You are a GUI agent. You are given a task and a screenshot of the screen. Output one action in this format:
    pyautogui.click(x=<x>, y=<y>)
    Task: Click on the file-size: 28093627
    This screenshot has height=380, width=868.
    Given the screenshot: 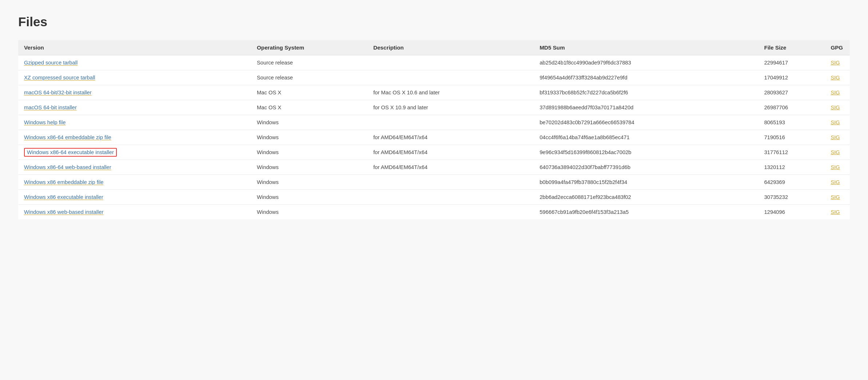 What is the action you would take?
    pyautogui.click(x=792, y=93)
    